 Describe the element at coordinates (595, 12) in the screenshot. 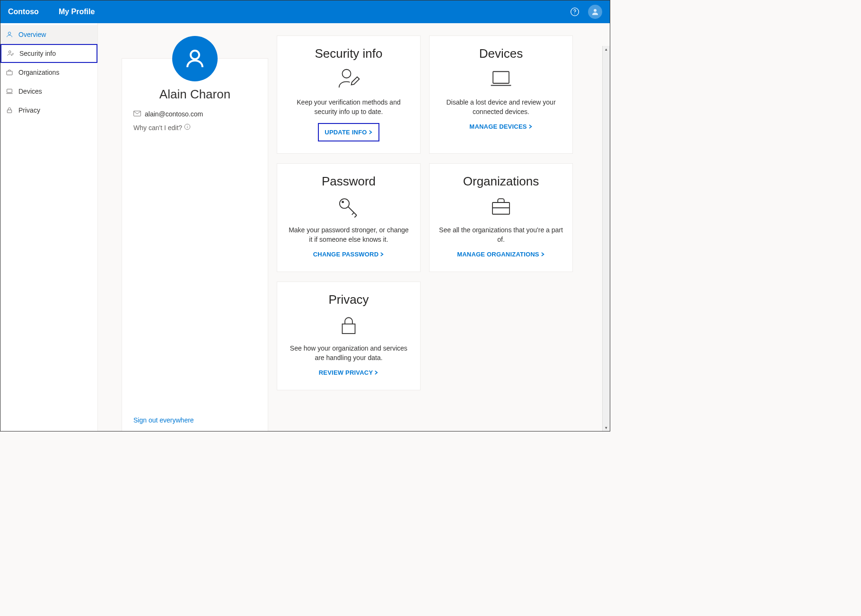

I see `account-avatar` at that location.